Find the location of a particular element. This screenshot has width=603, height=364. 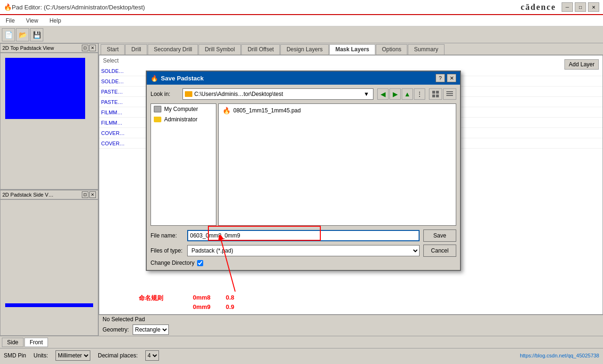

admin-folder-icon is located at coordinates (158, 119).